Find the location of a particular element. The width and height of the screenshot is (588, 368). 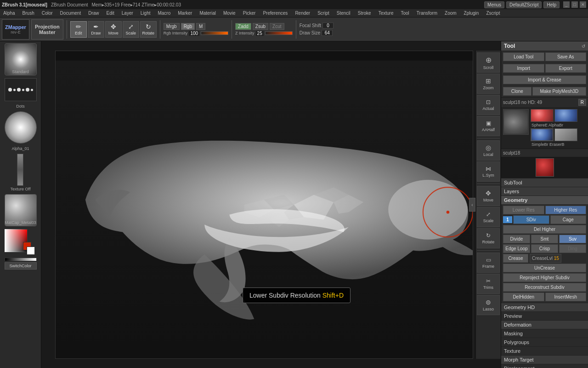

preview-section: Preview is located at coordinates (545, 316).